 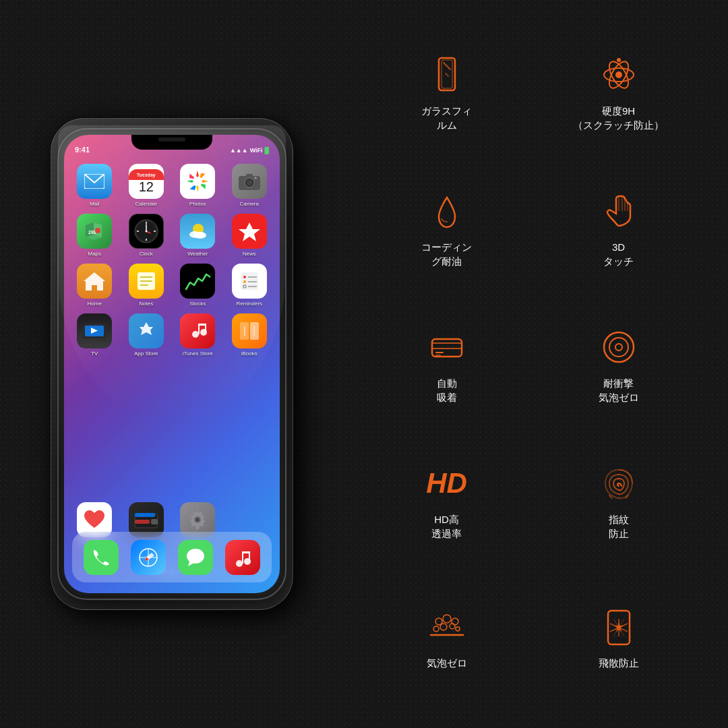 I want to click on bubbles-icon, so click(x=447, y=627).